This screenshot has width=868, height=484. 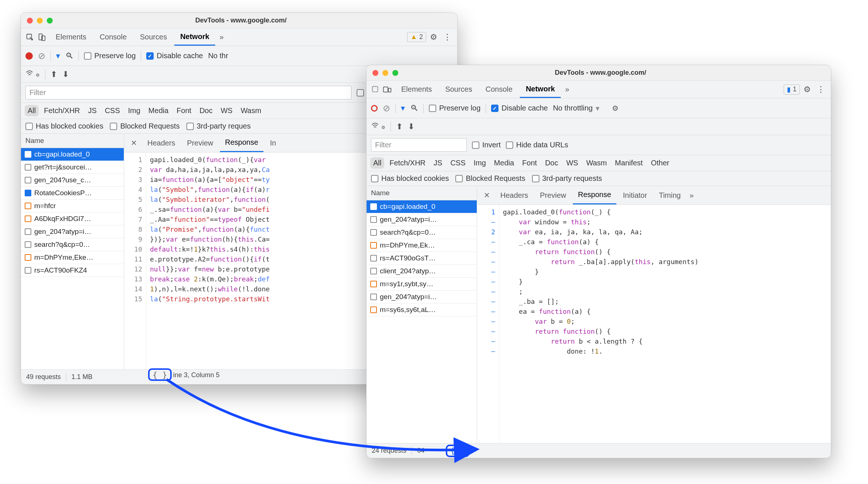 I want to click on request-row: rs=ACT90oGsT…, so click(x=421, y=259).